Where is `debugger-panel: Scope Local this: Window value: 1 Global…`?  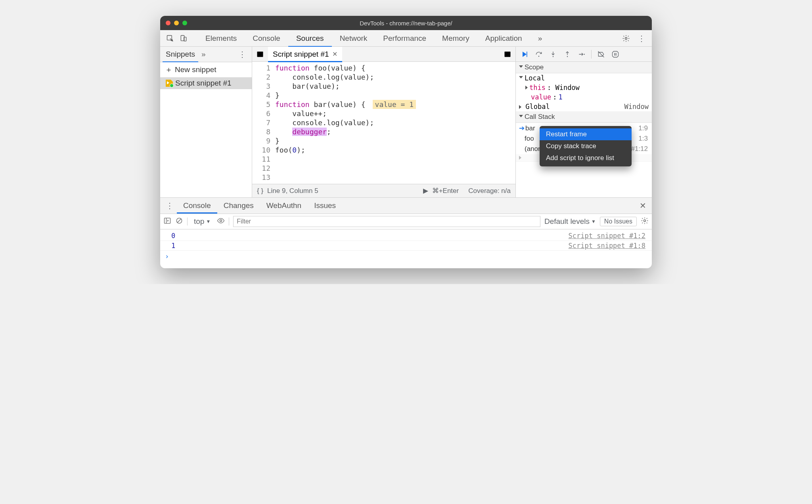 debugger-panel: Scope Local this: Window value: 1 Global… is located at coordinates (584, 122).